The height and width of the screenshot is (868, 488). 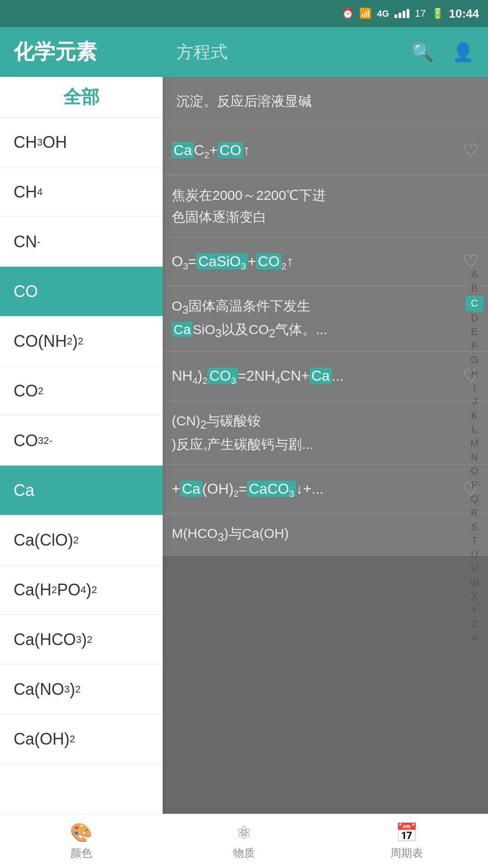 I want to click on alpha-D: D, so click(x=474, y=318).